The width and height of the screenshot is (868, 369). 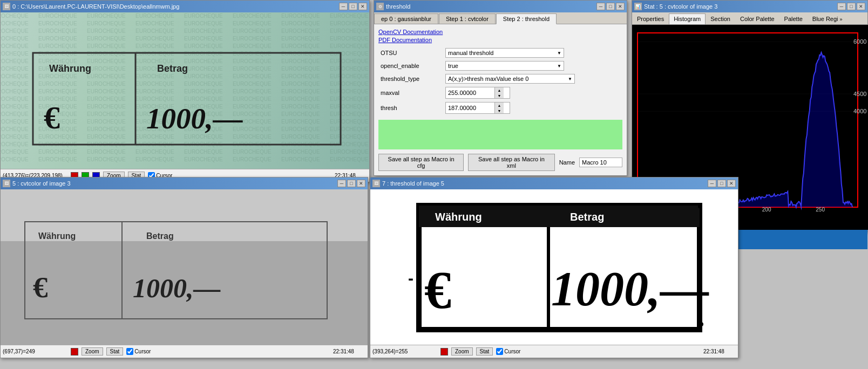 What do you see at coordinates (115, 352) in the screenshot?
I see `cvtcolor-stat-btn: Stat` at bounding box center [115, 352].